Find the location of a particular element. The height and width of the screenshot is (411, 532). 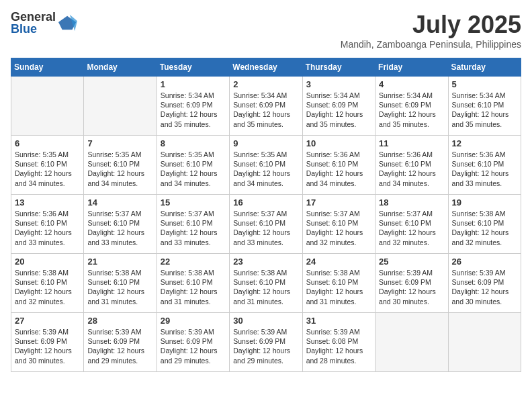

calendar-day-cell: 25Sunrise: 5:39 AM Sunset: 6:09 PM Dayli… is located at coordinates (412, 283).